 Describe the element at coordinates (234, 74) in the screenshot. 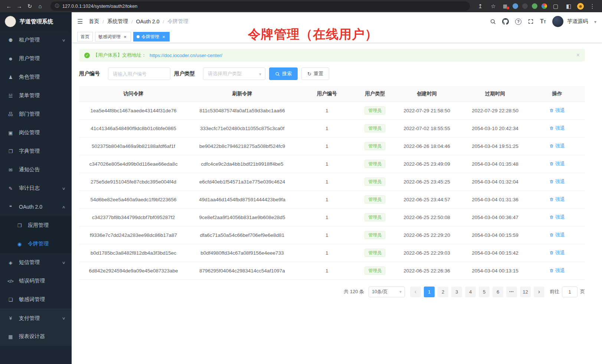

I see `user-type-select: 请选择用户类型` at that location.